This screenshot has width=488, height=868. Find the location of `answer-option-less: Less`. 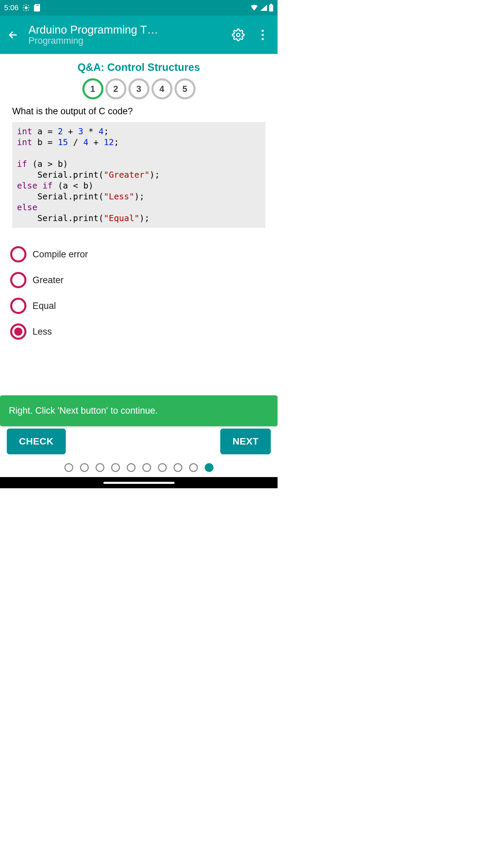

answer-option-less: Less is located at coordinates (139, 332).